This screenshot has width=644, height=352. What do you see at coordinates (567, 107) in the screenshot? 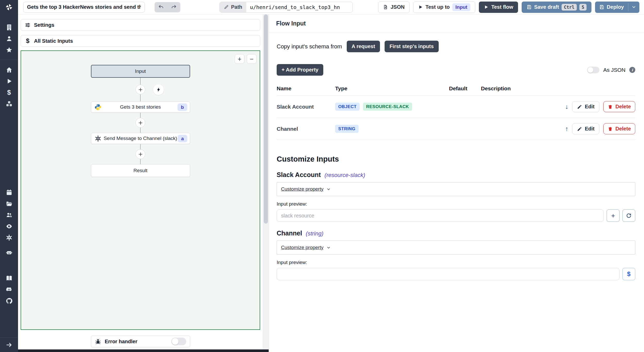
I see `move-down-button: ↓` at bounding box center [567, 107].